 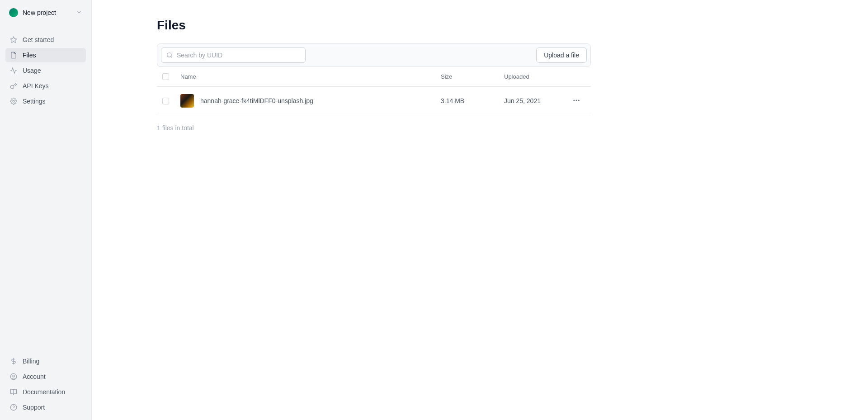 What do you see at coordinates (165, 101) in the screenshot?
I see `row-checkbox` at bounding box center [165, 101].